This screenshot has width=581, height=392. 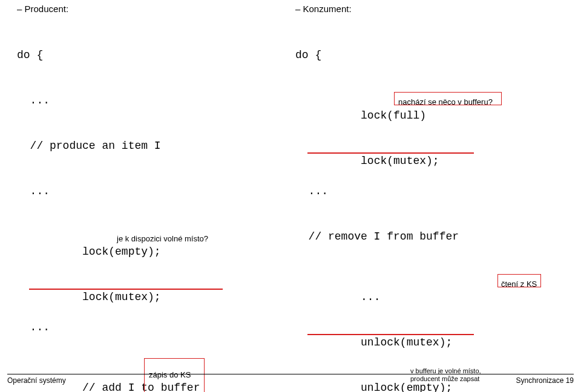 I want to click on red-box-full-question, so click(x=448, y=99).